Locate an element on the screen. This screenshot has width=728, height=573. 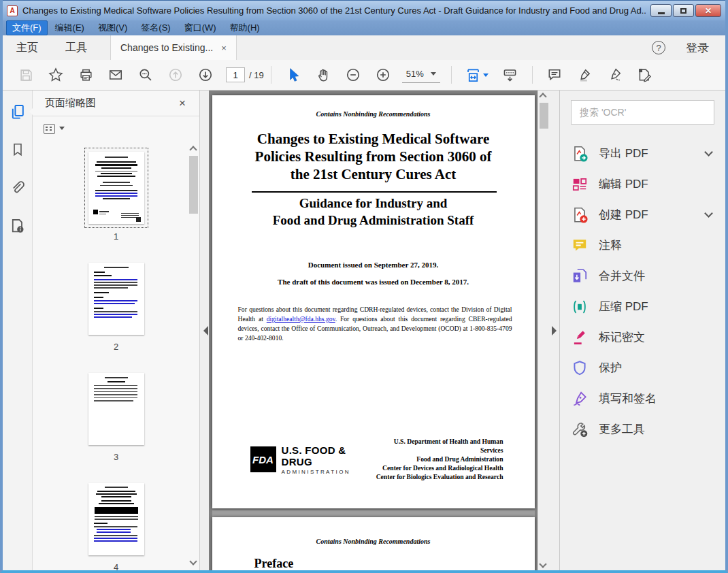
bookmarks-panel-button is located at coordinates (18, 150).